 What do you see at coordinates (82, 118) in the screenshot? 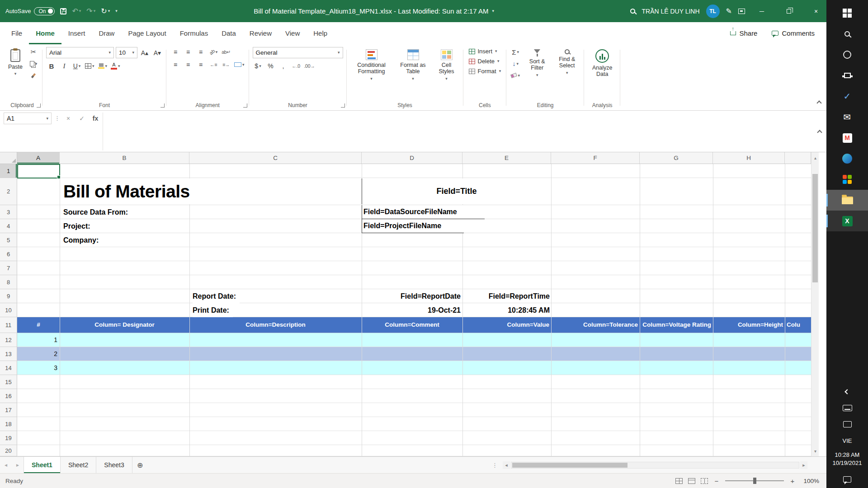
I see `enter-button: ✓` at bounding box center [82, 118].